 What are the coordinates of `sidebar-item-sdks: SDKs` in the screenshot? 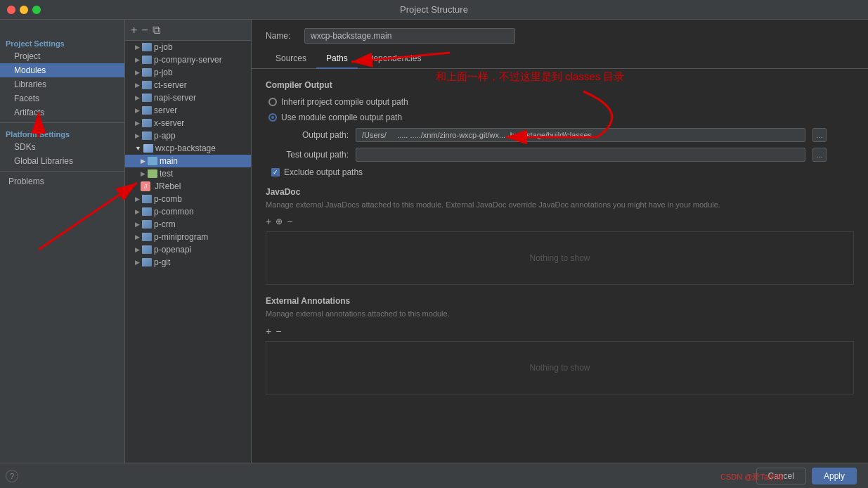 It's located at (62, 147).